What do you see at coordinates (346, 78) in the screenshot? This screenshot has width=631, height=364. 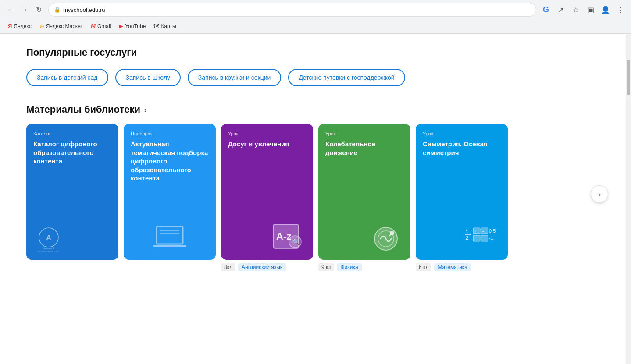 I see `service-btn-vouchers: Детские путевки с господдержкой` at bounding box center [346, 78].